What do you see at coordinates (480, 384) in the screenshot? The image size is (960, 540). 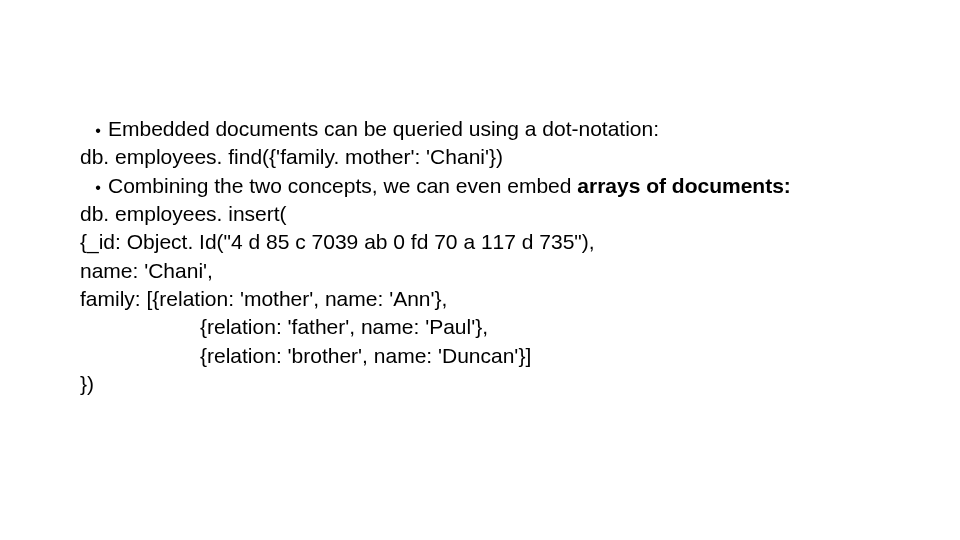 I see `code-line-8: })` at bounding box center [480, 384].